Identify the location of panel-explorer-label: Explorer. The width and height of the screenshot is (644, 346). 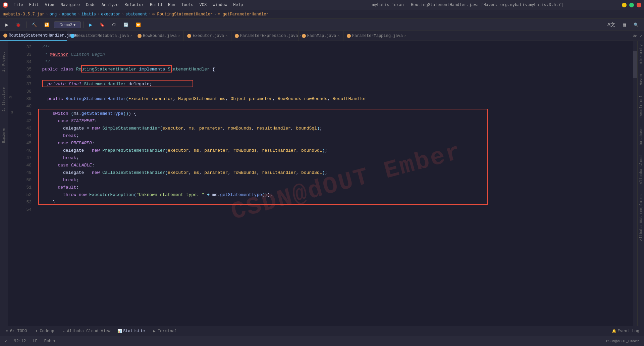
(4, 135).